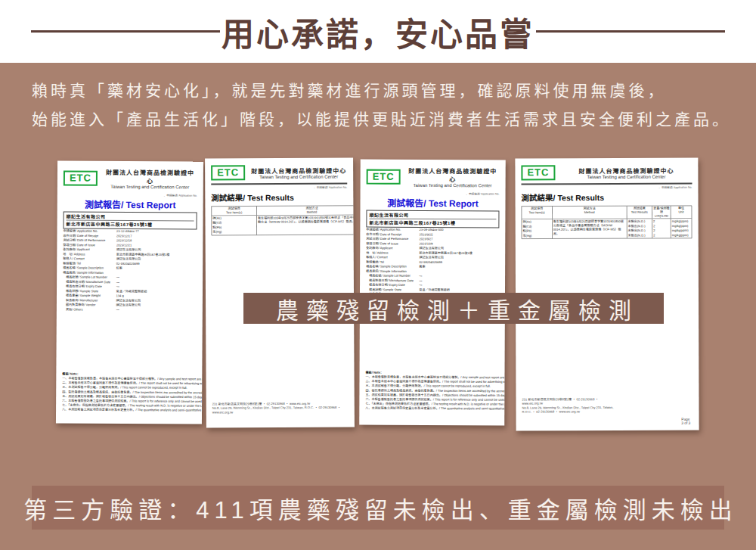 The image size is (756, 550). What do you see at coordinates (389, 91) in the screenshot?
I see `intro-line-1: 賴時真「藥材安心化」，就是先對藥材進行源頭管理，確認原料使用無虞後，` at bounding box center [389, 91].